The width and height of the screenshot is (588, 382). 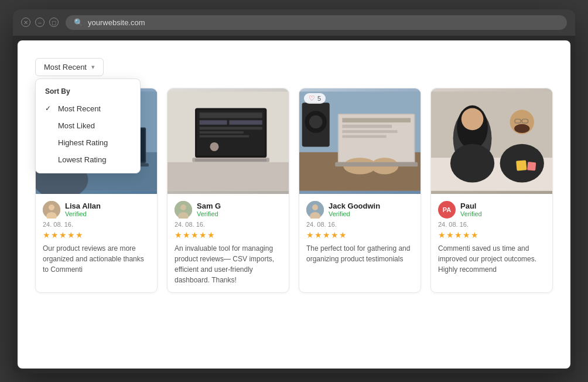 I want to click on like-count: 5, so click(x=319, y=98).